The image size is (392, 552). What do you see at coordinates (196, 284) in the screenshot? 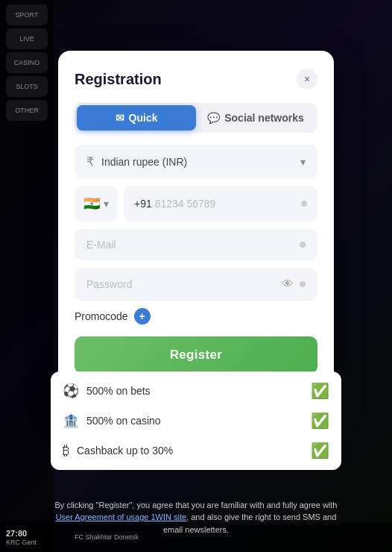
I see `password-field: Password 👁` at bounding box center [196, 284].